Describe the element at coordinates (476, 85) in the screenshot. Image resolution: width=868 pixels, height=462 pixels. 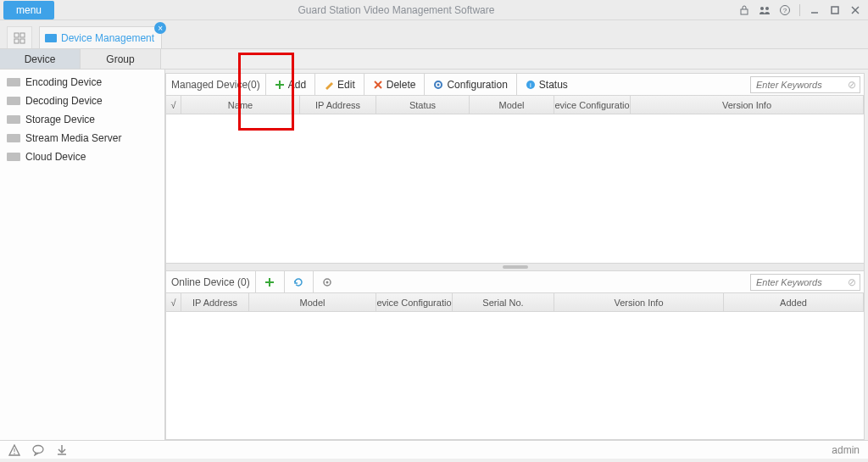
I see `config-label: Configuration` at that location.